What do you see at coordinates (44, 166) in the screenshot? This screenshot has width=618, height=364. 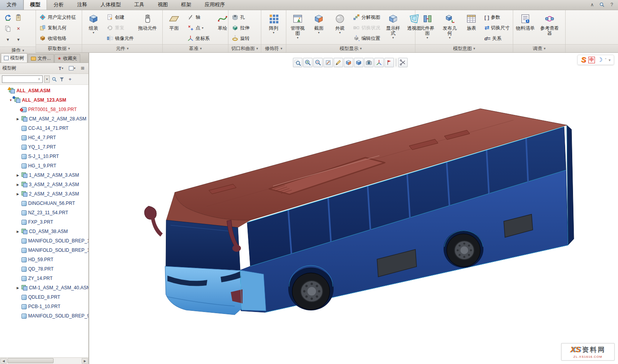 I see `tree-item: HG_1_9.PRT` at bounding box center [44, 166].